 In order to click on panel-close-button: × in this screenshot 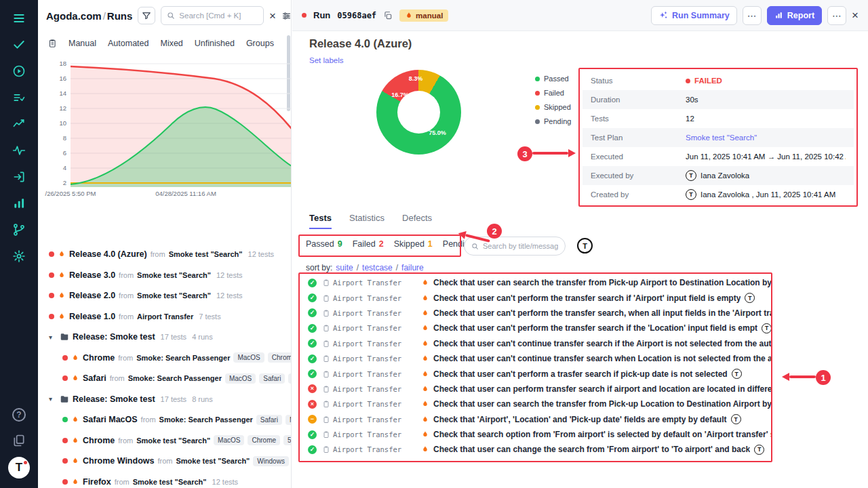, I will do `click(273, 16)`.